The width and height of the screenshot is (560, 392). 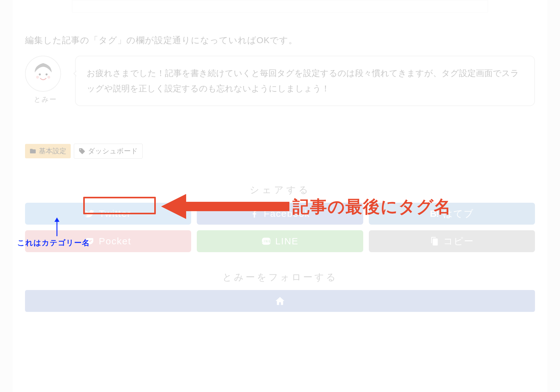 I want to click on speech-bubble: お疲れさまでした！記事を書き続けていくと毎回タグを設定するのは段々慣れてきますが…, so click(x=305, y=81).